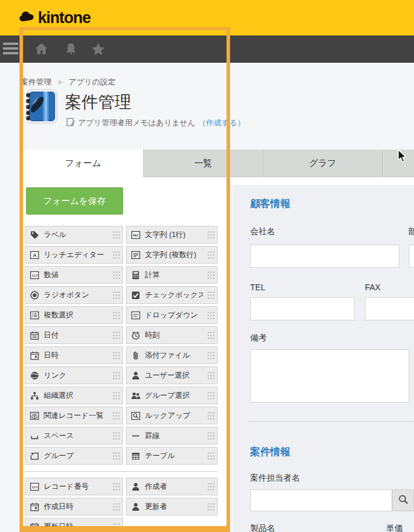  I want to click on palette-item-label: レコード番号, so click(76, 487).